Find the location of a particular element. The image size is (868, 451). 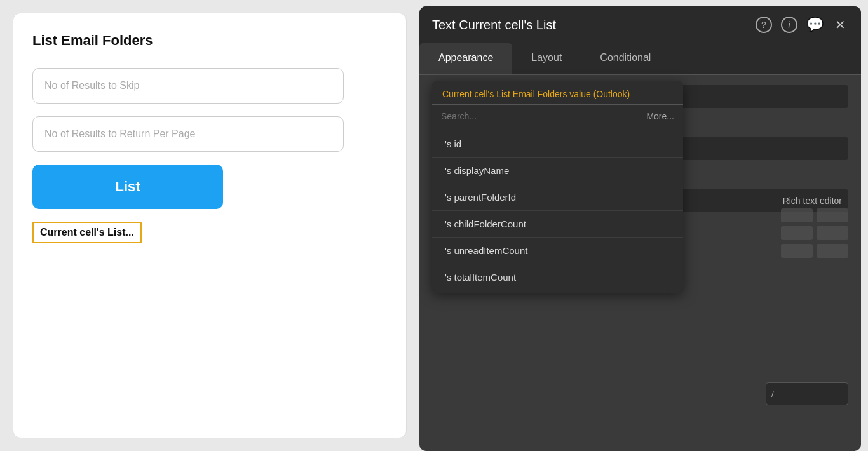

close-icon: ✕ is located at coordinates (840, 25).